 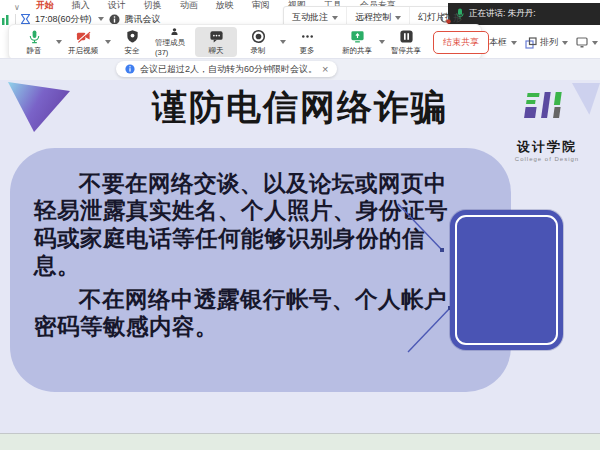 I want to click on meeting-toolbar: 静音 开启视频, so click(x=245, y=42).